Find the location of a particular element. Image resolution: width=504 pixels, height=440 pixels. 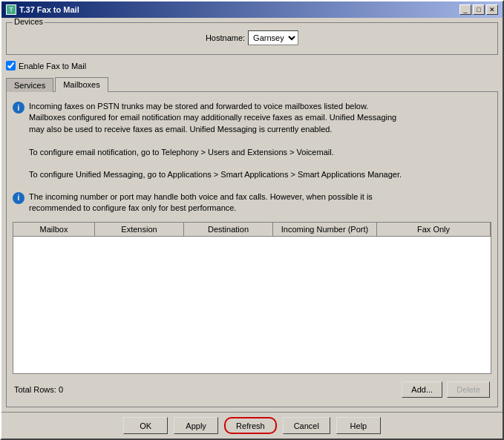

title-bar-left: T T.37 Fax to Mail is located at coordinates (43, 10).